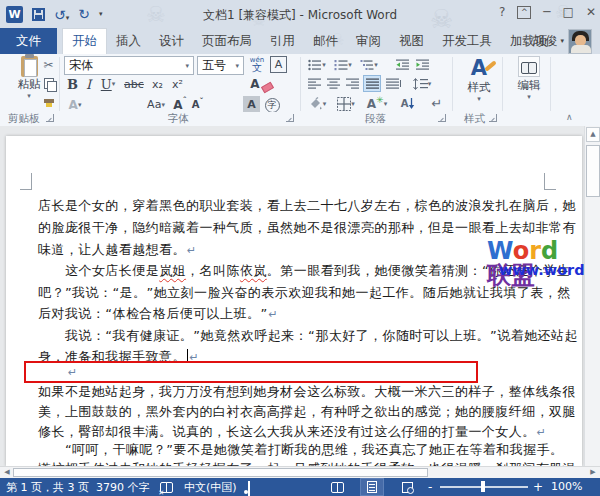  What do you see at coordinates (422, 84) in the screenshot?
I see `line-spacing-button: ▾` at bounding box center [422, 84].